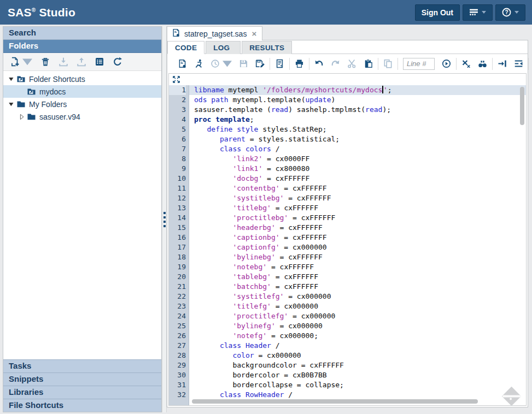  I want to click on format-code-icon, so click(518, 63).